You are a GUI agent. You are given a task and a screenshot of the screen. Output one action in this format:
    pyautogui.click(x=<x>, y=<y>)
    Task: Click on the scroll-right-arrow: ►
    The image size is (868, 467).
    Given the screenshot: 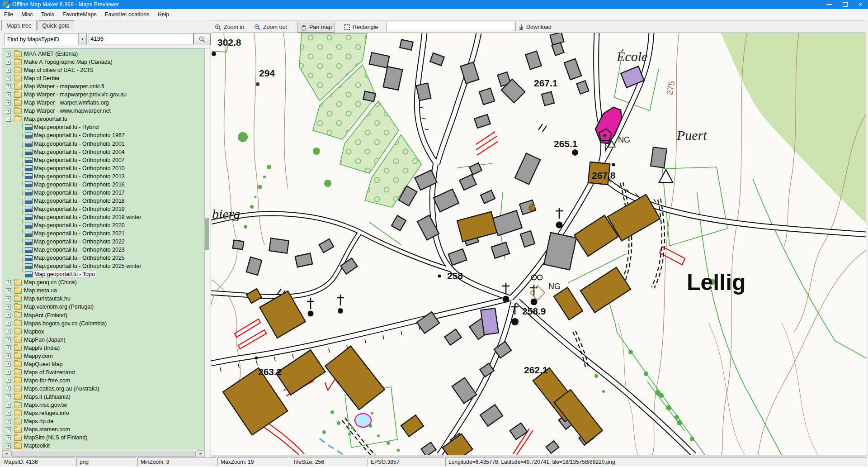 What is the action you would take?
    pyautogui.click(x=201, y=453)
    